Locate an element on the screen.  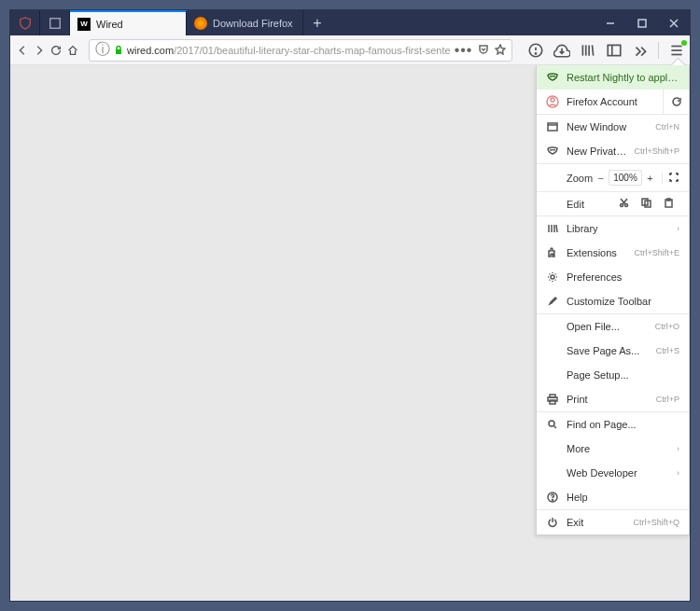
page-actions-icon: ••• is located at coordinates (464, 50).